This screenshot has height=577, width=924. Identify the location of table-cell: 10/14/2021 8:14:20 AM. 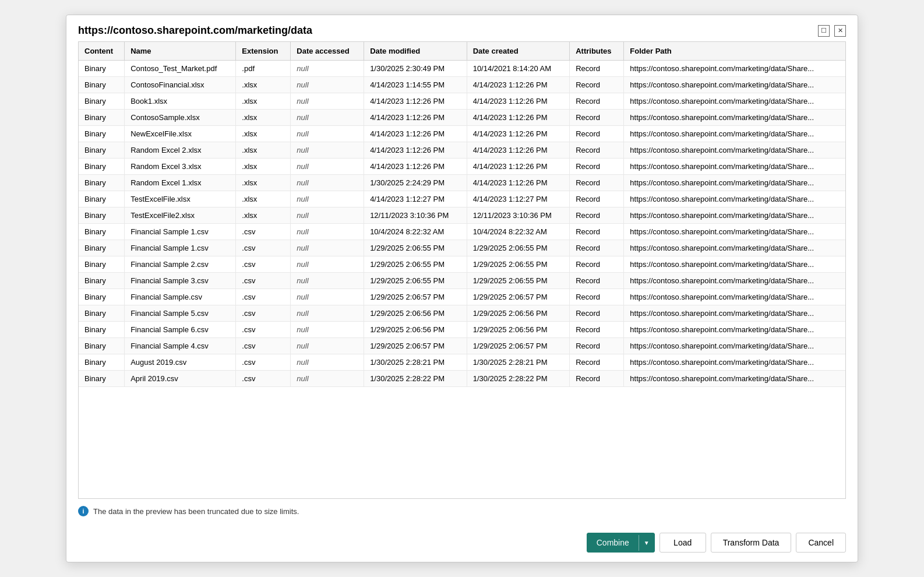
(519, 69).